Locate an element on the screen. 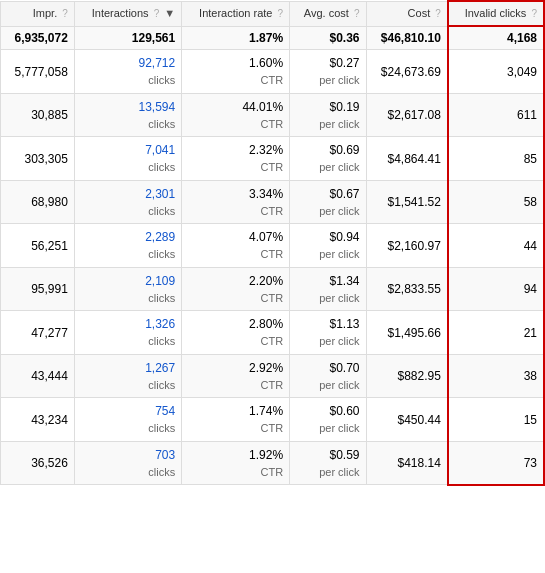 The image size is (545, 573). avg-cost-cell: $0.19per click is located at coordinates (328, 115).